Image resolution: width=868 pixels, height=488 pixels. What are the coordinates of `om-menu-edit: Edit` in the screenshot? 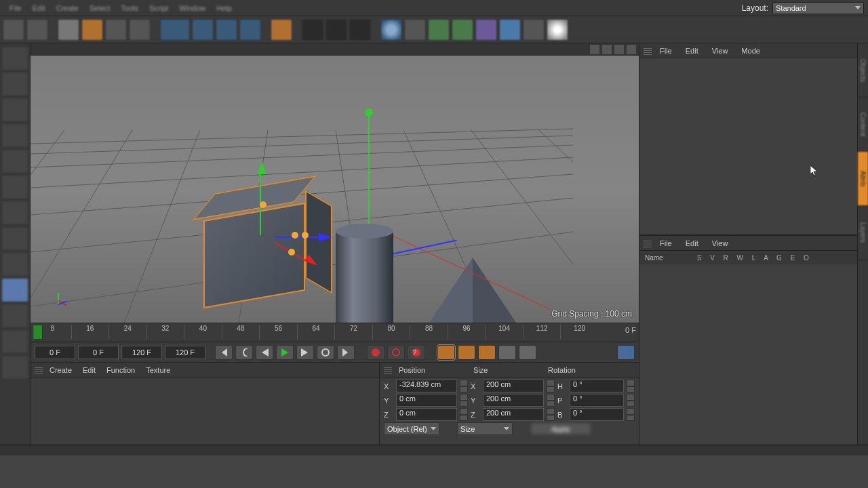 It's located at (692, 51).